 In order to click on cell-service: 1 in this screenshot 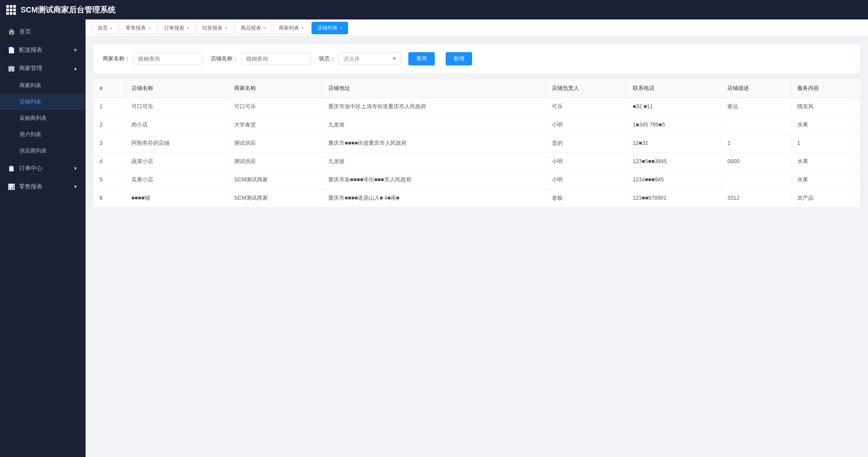, I will do `click(825, 143)`.